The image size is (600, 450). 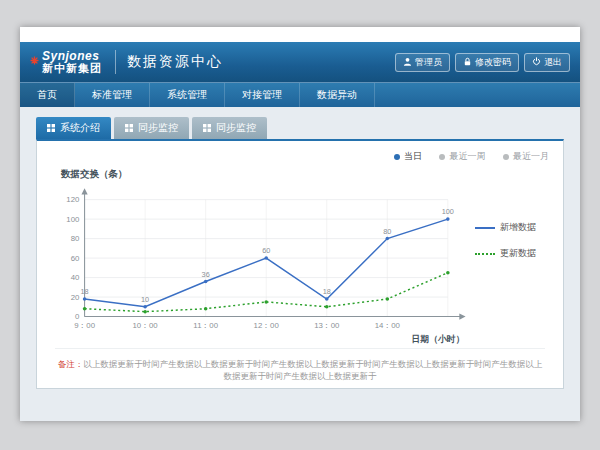 I want to click on svg-text: 13：00, so click(x=327, y=326).